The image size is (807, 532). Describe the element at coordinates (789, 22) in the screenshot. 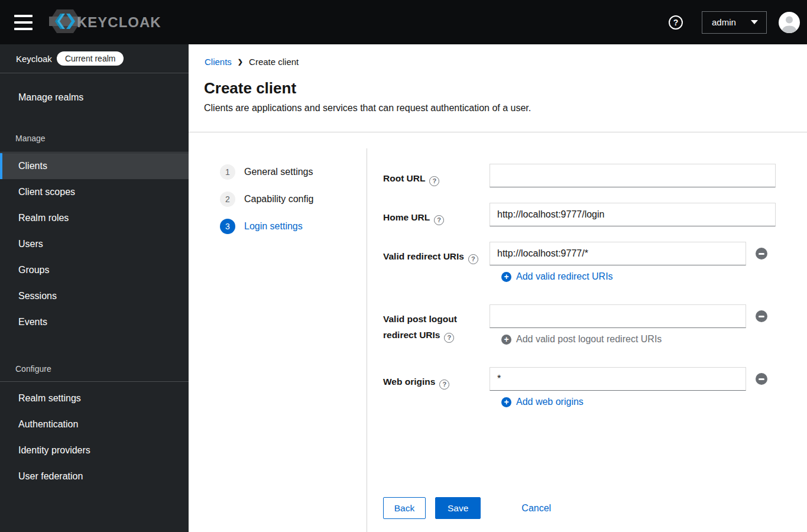

I see `avatar` at that location.